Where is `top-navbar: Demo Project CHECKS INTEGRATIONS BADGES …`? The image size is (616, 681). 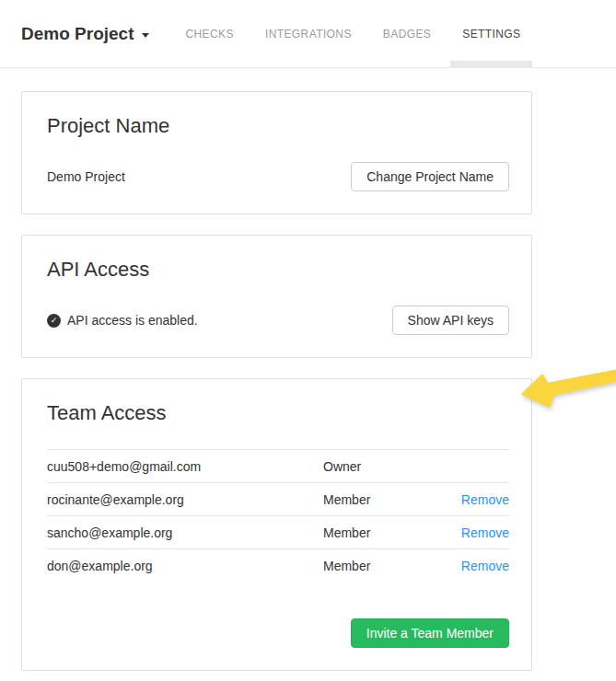 top-navbar: Demo Project CHECKS INTEGRATIONS BADGES … is located at coordinates (308, 34).